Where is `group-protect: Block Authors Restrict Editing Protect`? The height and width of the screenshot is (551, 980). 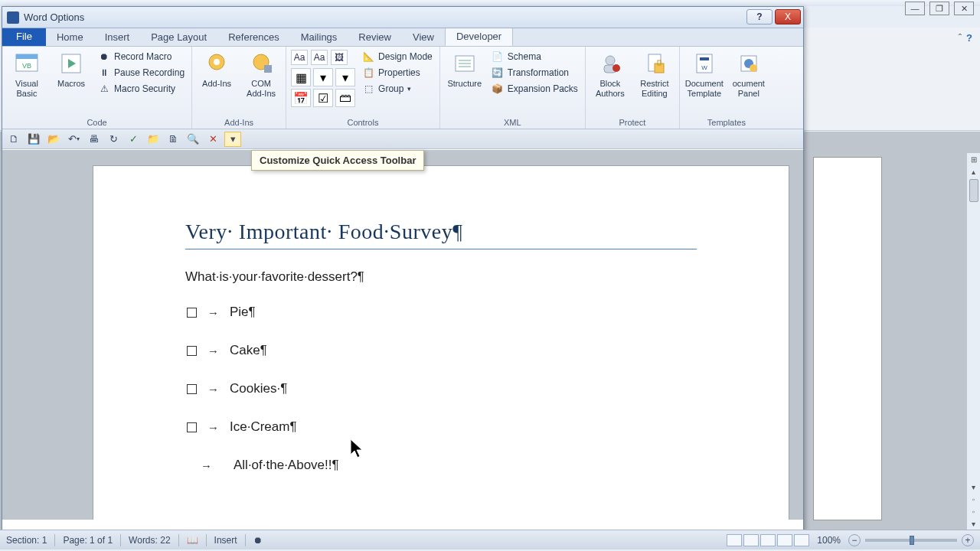 group-protect: Block Authors Restrict Editing Protect is located at coordinates (632, 87).